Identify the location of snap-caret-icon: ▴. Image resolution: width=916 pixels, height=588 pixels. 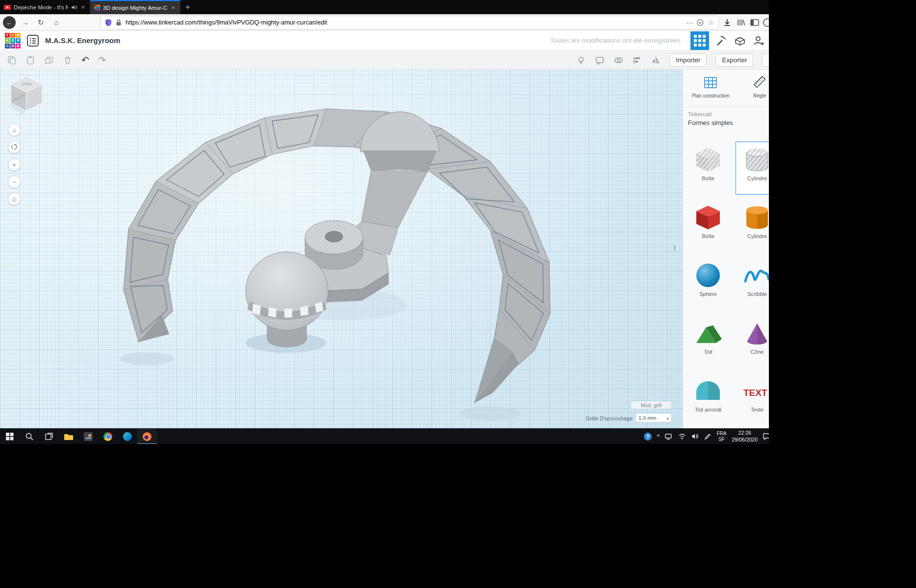
(668, 418).